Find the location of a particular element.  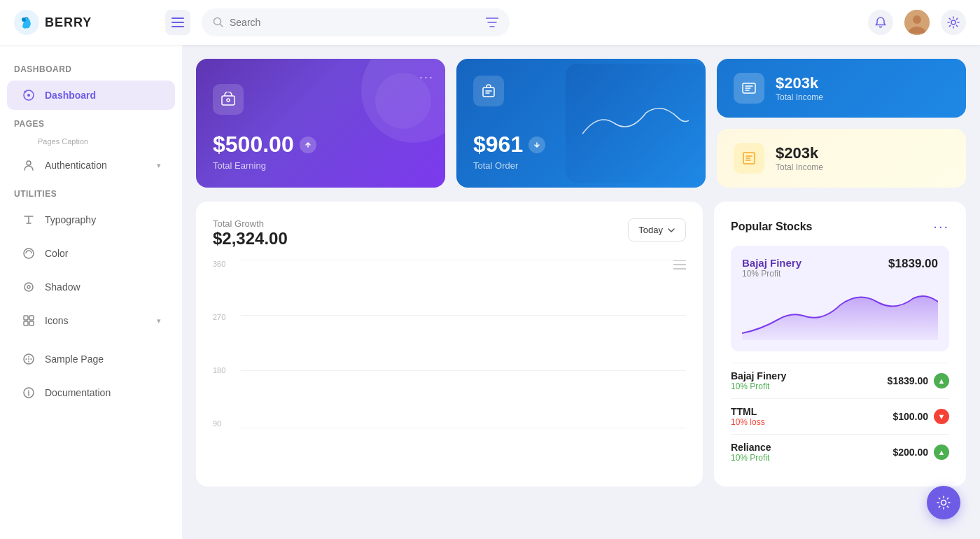

y-label-180: 180 is located at coordinates (219, 370).